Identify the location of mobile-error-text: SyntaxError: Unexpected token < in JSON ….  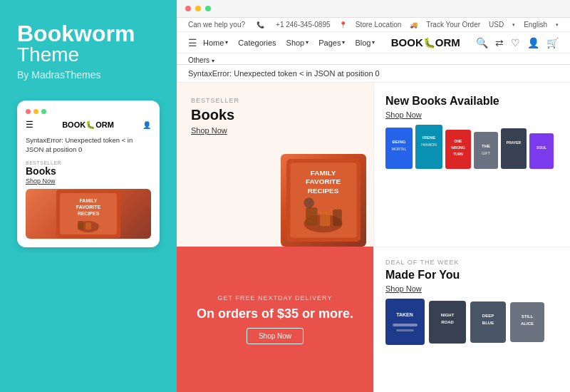
(88, 145).